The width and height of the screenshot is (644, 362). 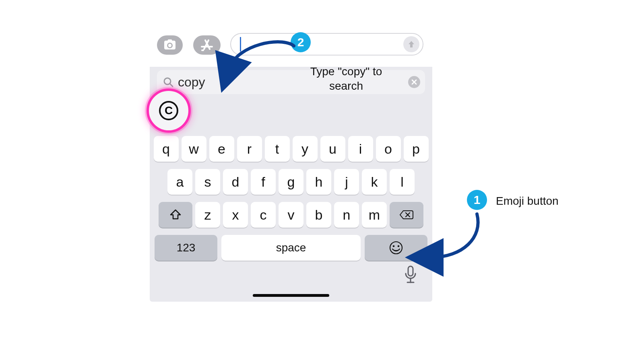 I want to click on key-space: space, so click(x=291, y=248).